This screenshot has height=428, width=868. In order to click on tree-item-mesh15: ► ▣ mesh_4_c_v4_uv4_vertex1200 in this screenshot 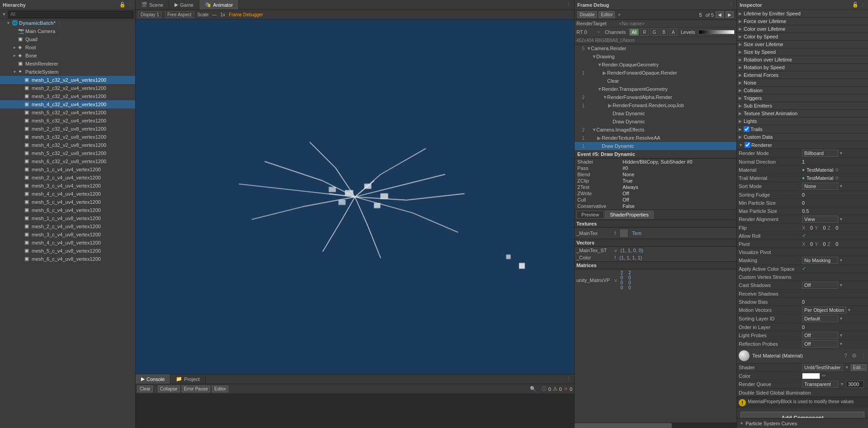, I will do `click(68, 194)`.